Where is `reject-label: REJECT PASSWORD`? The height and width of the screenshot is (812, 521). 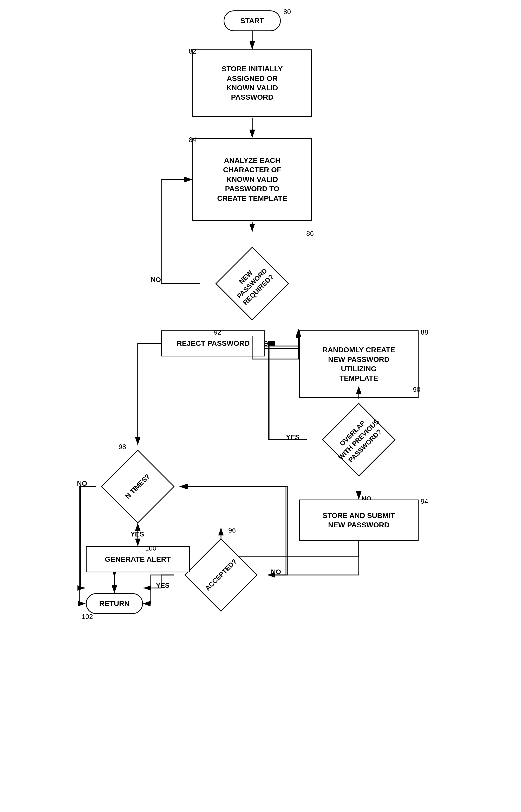
reject-label: REJECT PASSWORD is located at coordinates (213, 343).